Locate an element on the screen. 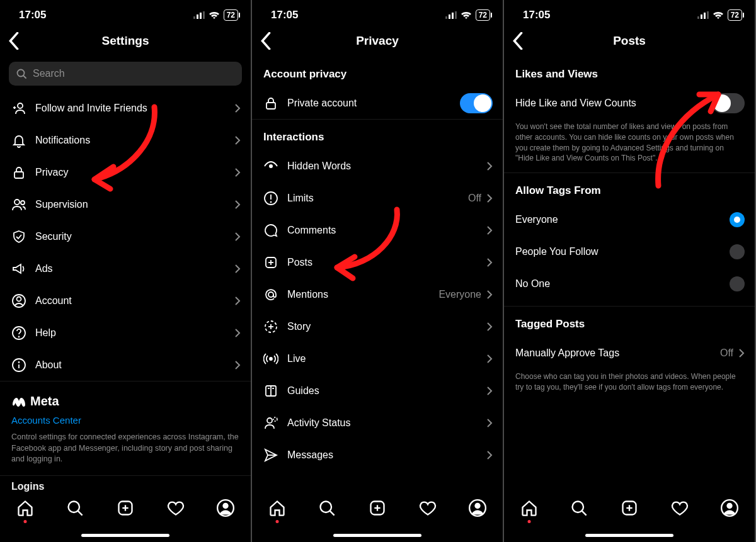 Image resolution: width=756 pixels, height=542 pixels. section-account-privacy: Account privacy is located at coordinates (377, 72).